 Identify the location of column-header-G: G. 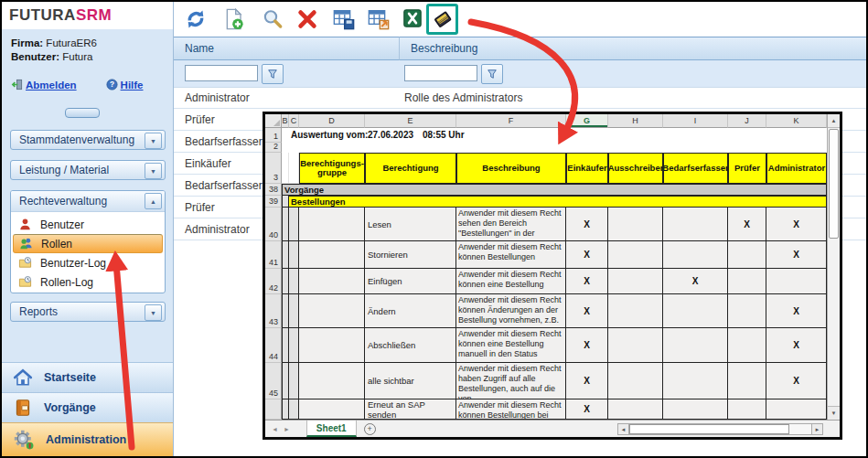
(587, 121).